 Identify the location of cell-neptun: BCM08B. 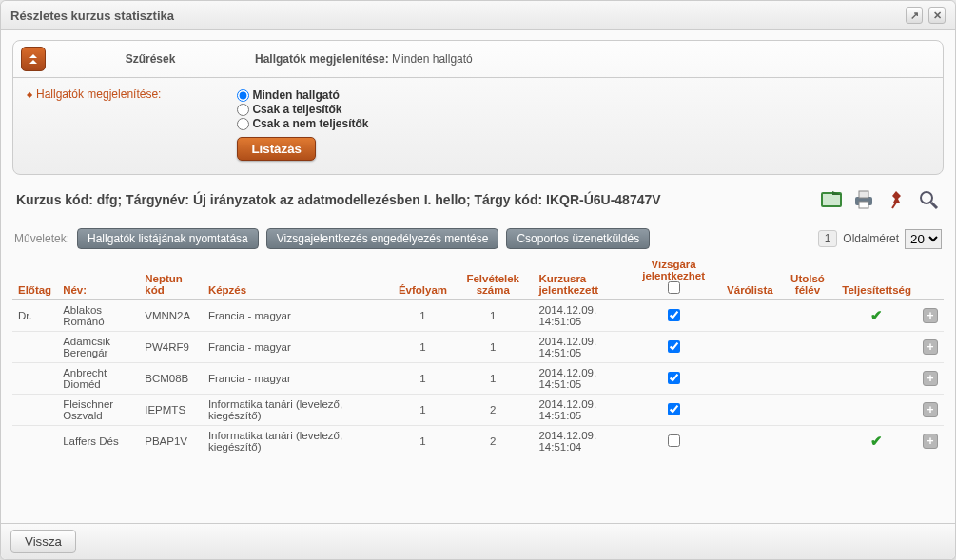
(171, 378).